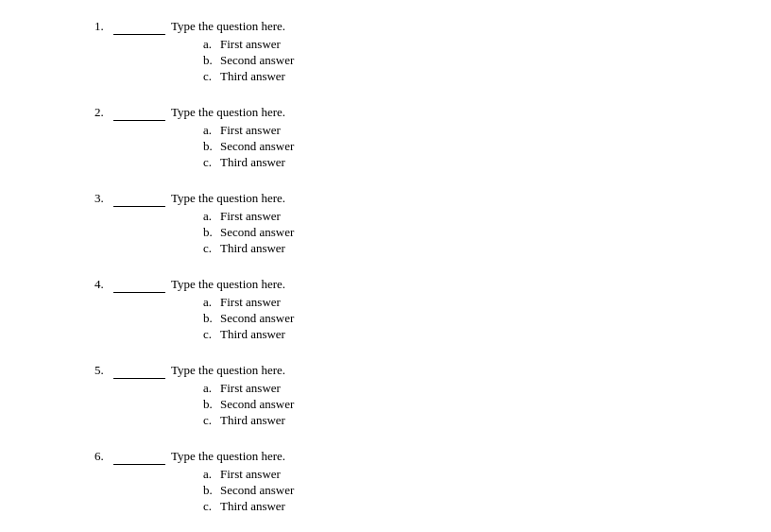 The image size is (771, 532). Describe the element at coordinates (450, 130) in the screenshot. I see `answer-item-2-1: a.First answer` at that location.